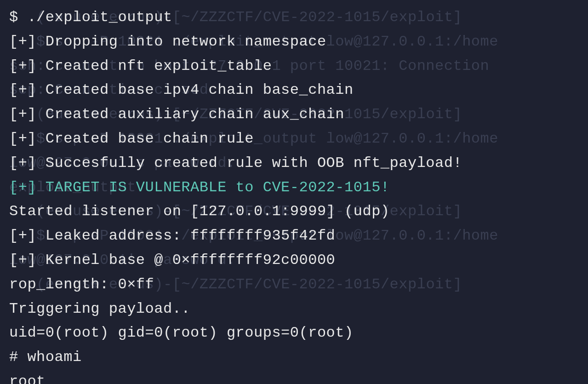 The image size is (588, 384). I want to click on output-line: [+] Succesfully created rule with OOB nf…, so click(294, 164).